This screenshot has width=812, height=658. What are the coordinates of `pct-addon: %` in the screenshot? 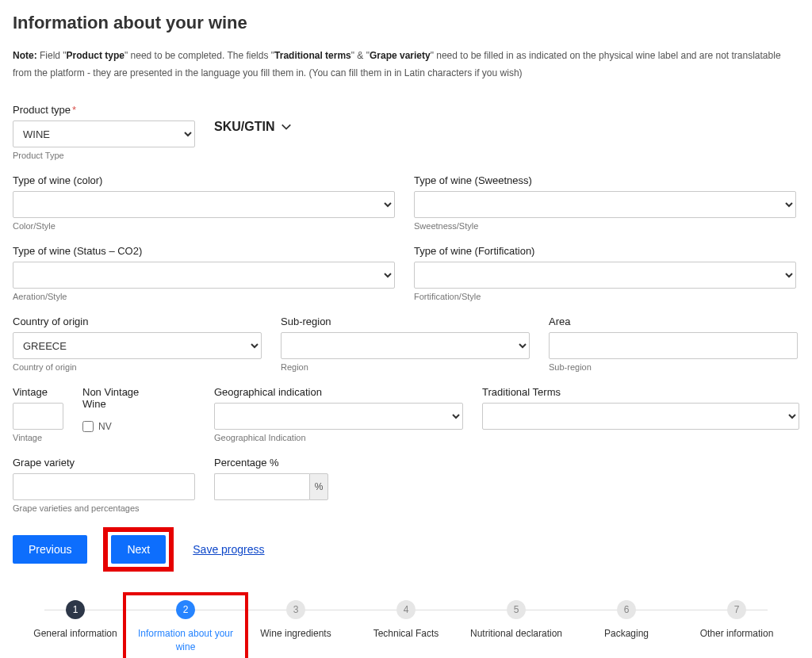 It's located at (319, 487).